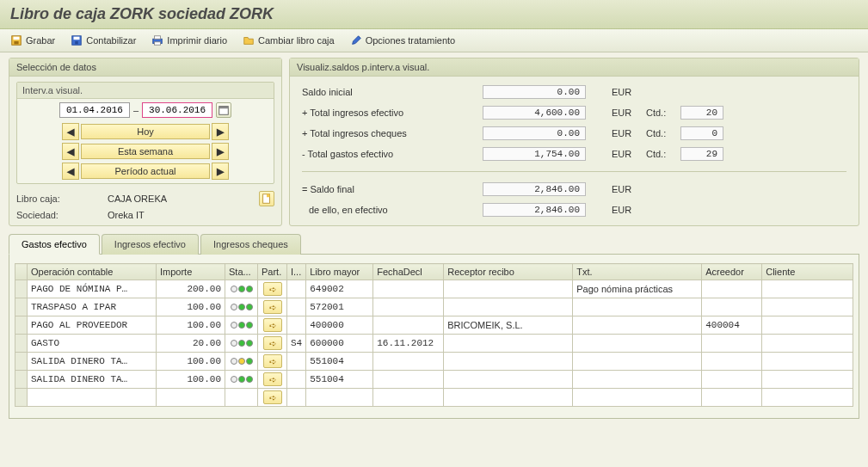  Describe the element at coordinates (191, 272) in the screenshot. I see `col-amount: Importe` at that location.